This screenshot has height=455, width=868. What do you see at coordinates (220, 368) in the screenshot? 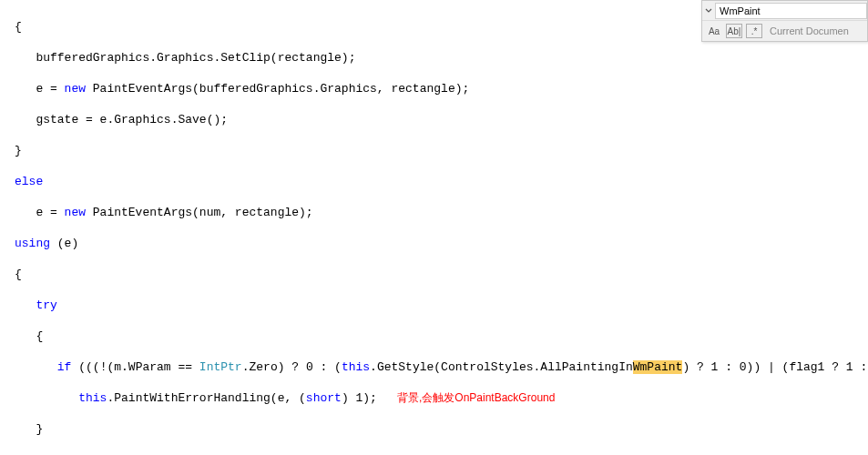
I see `type-intptr: IntPtr` at bounding box center [220, 368].